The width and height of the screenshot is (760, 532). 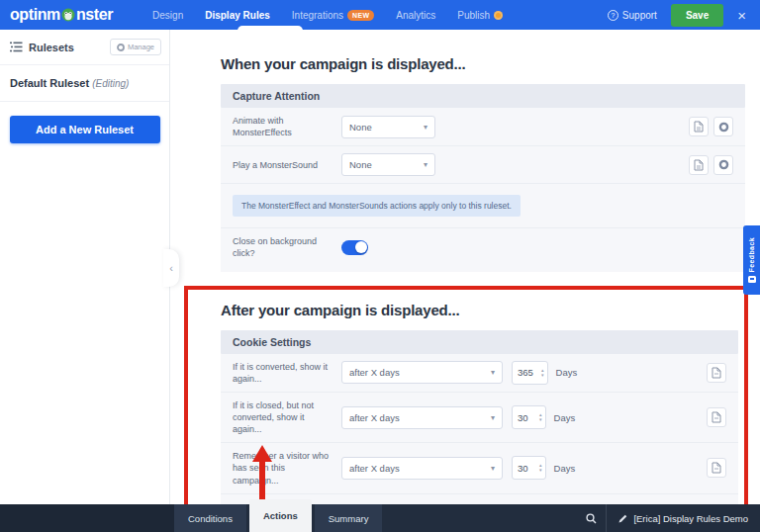 I want to click on optinmonster-logo: optinm nster, so click(x=61, y=15).